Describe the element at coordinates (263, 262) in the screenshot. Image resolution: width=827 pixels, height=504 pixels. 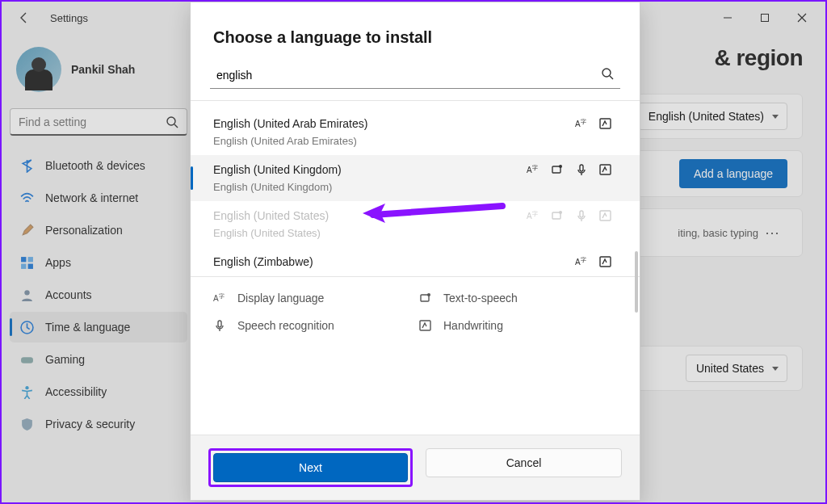
I see `language-name: English (Zimbabwe)` at that location.